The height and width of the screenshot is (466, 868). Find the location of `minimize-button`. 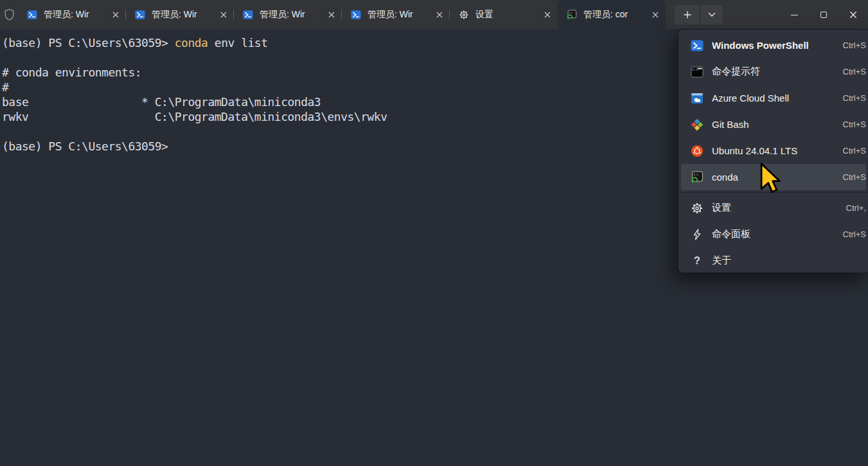

minimize-button is located at coordinates (794, 14).